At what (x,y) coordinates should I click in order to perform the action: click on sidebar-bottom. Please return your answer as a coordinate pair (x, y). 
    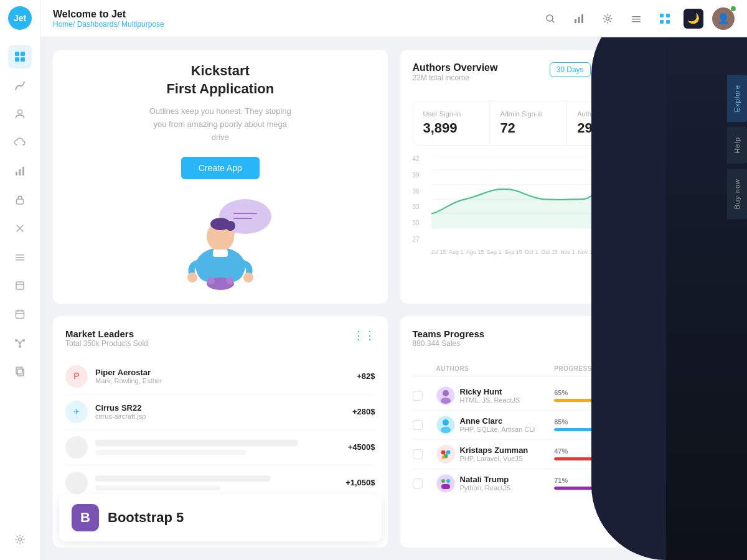
    Looking at the image, I should click on (20, 539).